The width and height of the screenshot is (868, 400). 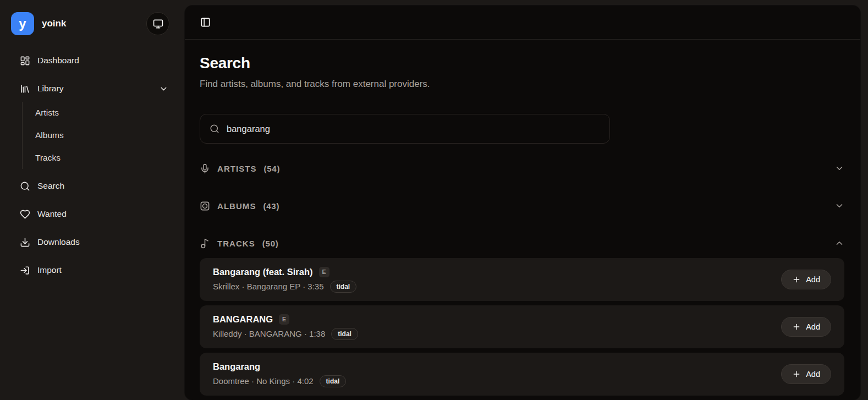 What do you see at coordinates (263, 381) in the screenshot?
I see `track-meta: Doomtree · No Kings · 4:02` at bounding box center [263, 381].